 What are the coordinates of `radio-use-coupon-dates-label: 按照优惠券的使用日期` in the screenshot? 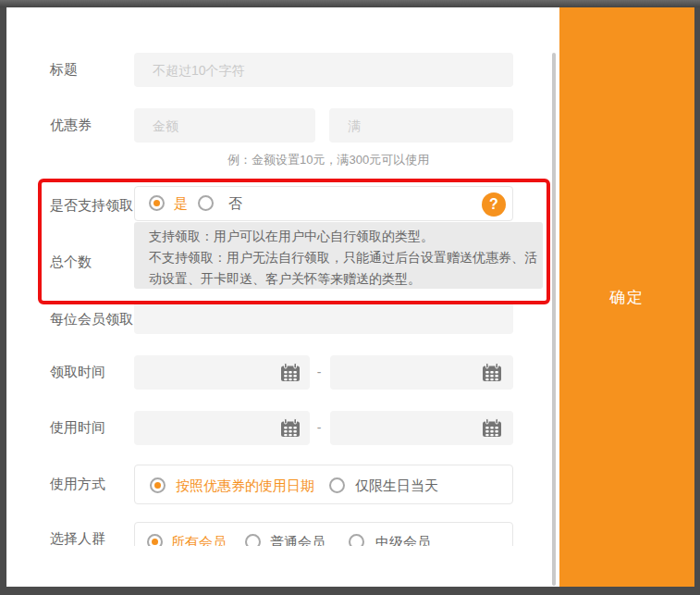 It's located at (245, 486).